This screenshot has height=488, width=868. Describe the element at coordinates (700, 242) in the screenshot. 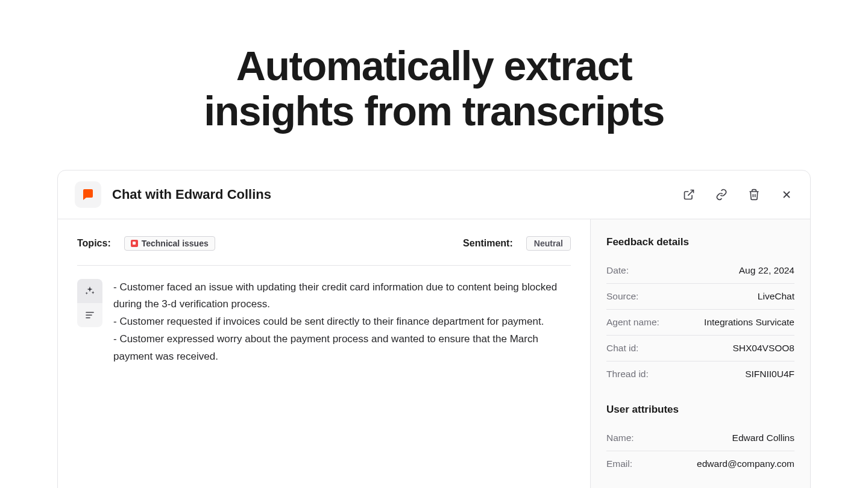

I see `feedback-details-heading: Feedback details` at that location.